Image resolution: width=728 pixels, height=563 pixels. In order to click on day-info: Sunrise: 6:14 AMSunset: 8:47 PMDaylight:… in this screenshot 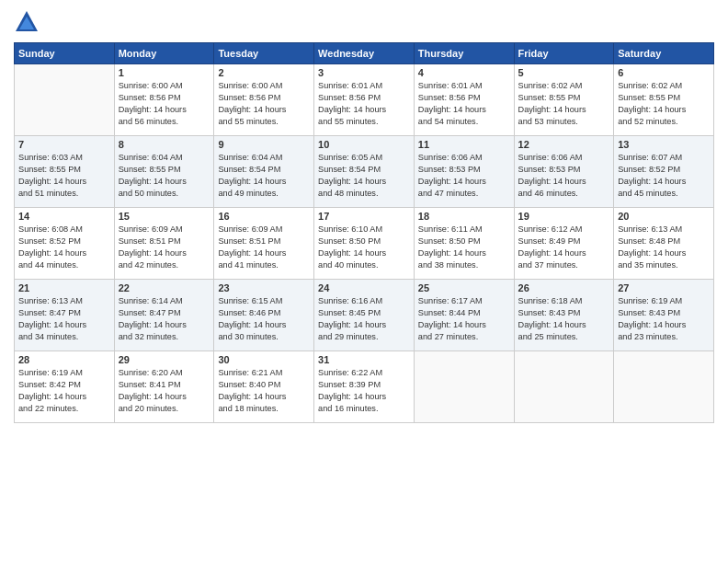, I will do `click(165, 319)`.